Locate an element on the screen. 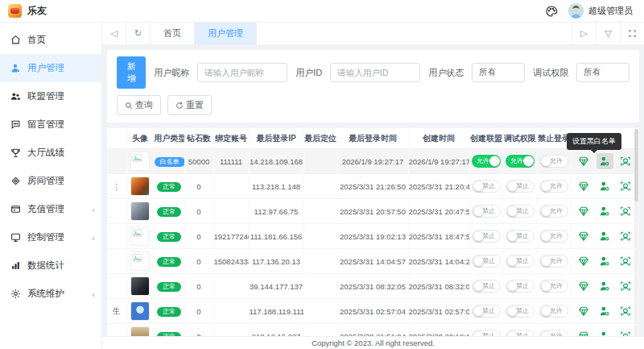  sidebar-item-message-management: 留言管理 is located at coordinates (51, 124).